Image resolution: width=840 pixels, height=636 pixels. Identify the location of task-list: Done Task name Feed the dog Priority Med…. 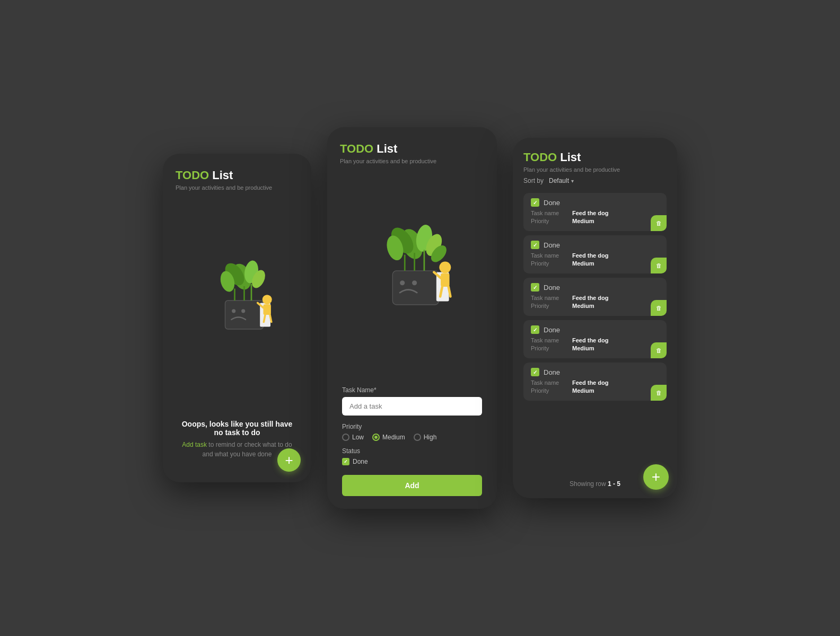
(595, 333).